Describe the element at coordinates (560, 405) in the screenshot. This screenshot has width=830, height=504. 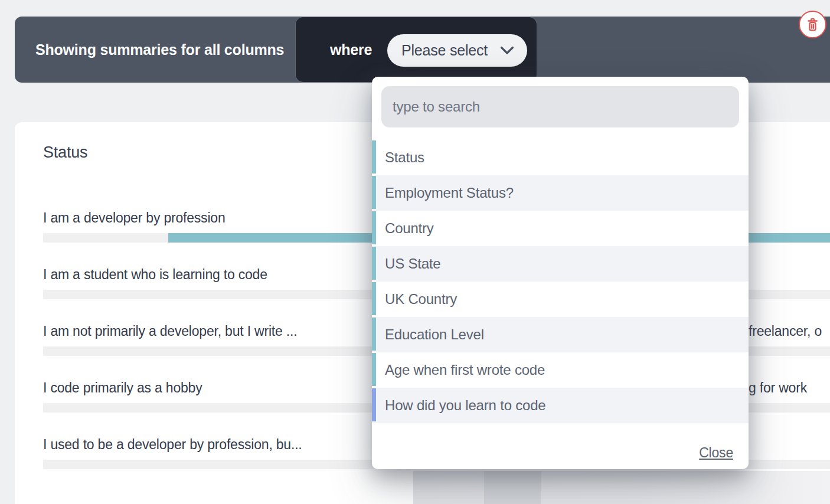
I see `dropdown-item-how-learned-code: How did you learn to code` at that location.